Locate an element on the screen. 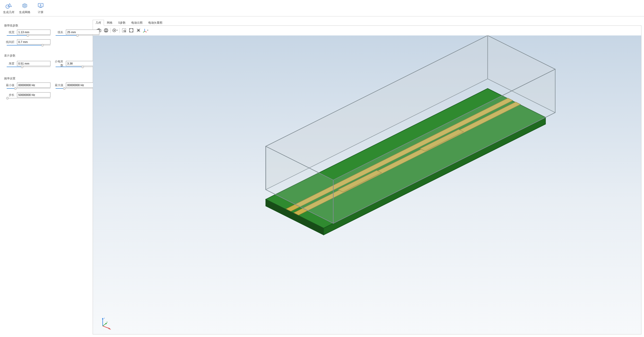 This screenshot has height=337, width=644. tab-geometry: 几何 is located at coordinates (98, 23).